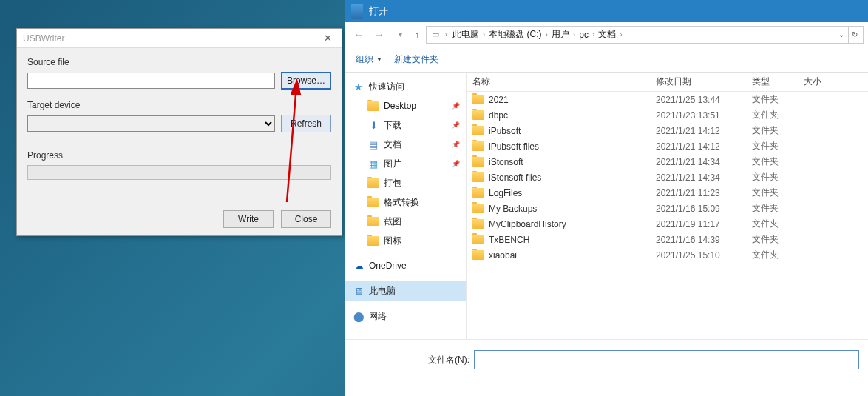 Image resolution: width=868 pixels, height=396 pixels. Describe the element at coordinates (151, 124) in the screenshot. I see `target-device-select` at that location.